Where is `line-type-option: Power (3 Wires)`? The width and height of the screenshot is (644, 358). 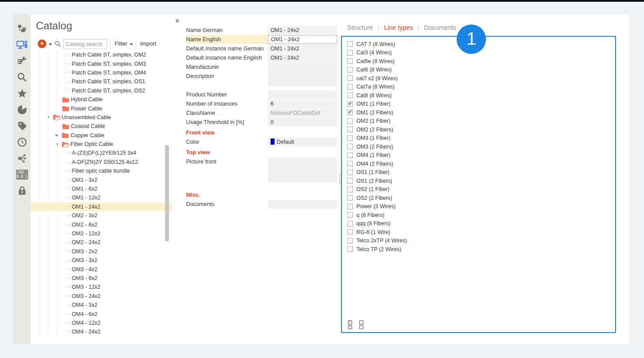
line-type-option: Power (3 Wires) is located at coordinates (481, 207).